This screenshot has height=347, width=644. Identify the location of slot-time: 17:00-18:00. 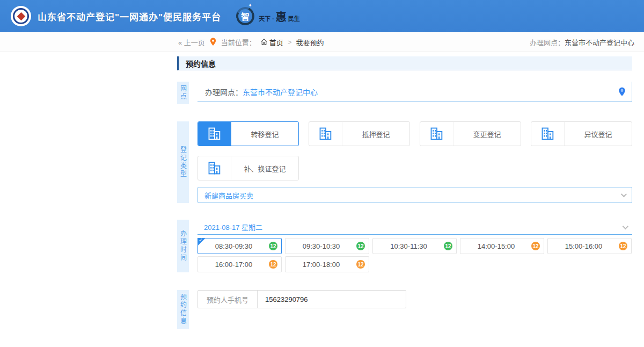
(327, 264).